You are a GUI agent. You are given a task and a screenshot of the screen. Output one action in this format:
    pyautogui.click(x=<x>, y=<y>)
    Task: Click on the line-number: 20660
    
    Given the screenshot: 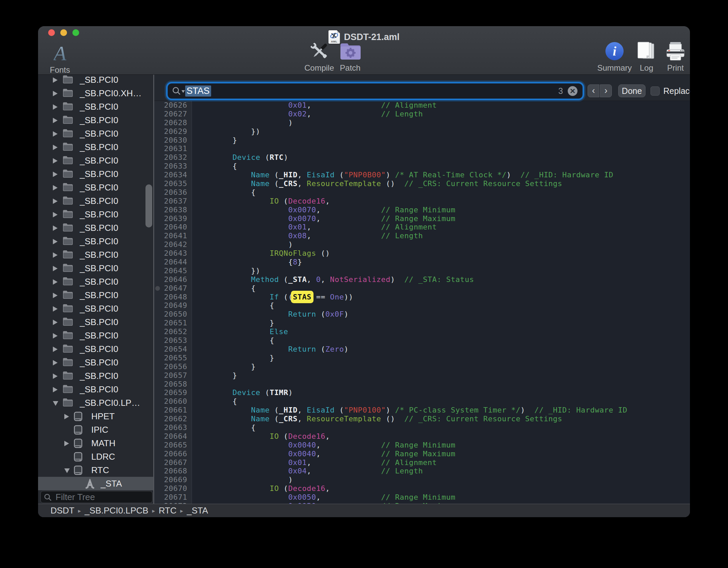 What is the action you would take?
    pyautogui.click(x=173, y=401)
    